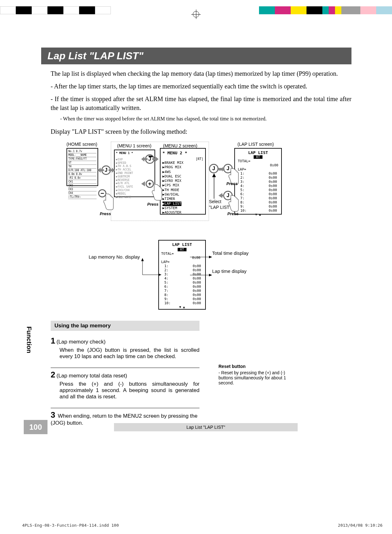  What do you see at coordinates (92, 376) in the screenshot?
I see `step-title: (Lap memory total data reset)` at bounding box center [92, 376].